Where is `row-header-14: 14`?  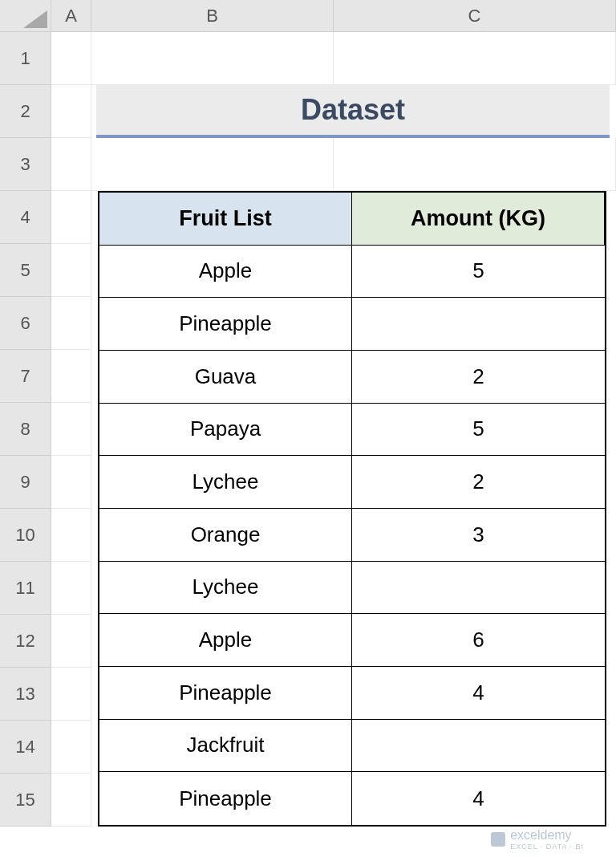
row-header-14: 14 is located at coordinates (26, 747).